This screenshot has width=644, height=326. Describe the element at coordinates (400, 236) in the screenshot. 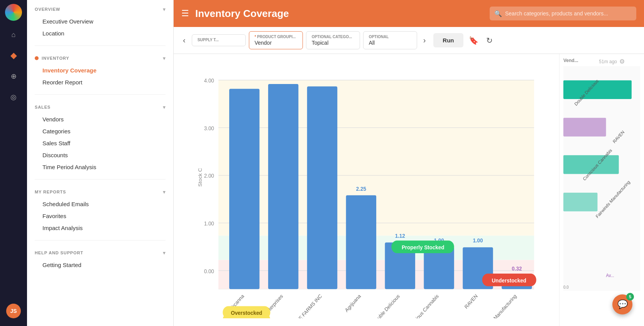

I see `svg-text: 1.12` at that location.